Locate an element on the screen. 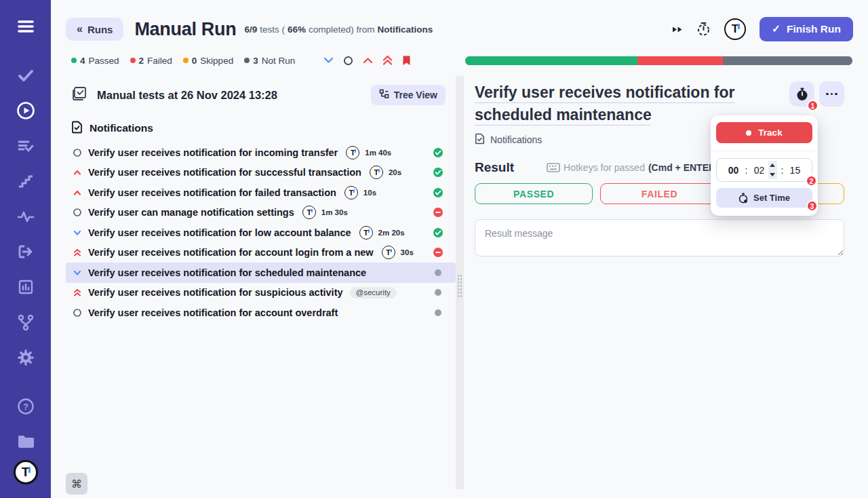  test-title: Verify user can manage notification sett… is located at coordinates (191, 212).